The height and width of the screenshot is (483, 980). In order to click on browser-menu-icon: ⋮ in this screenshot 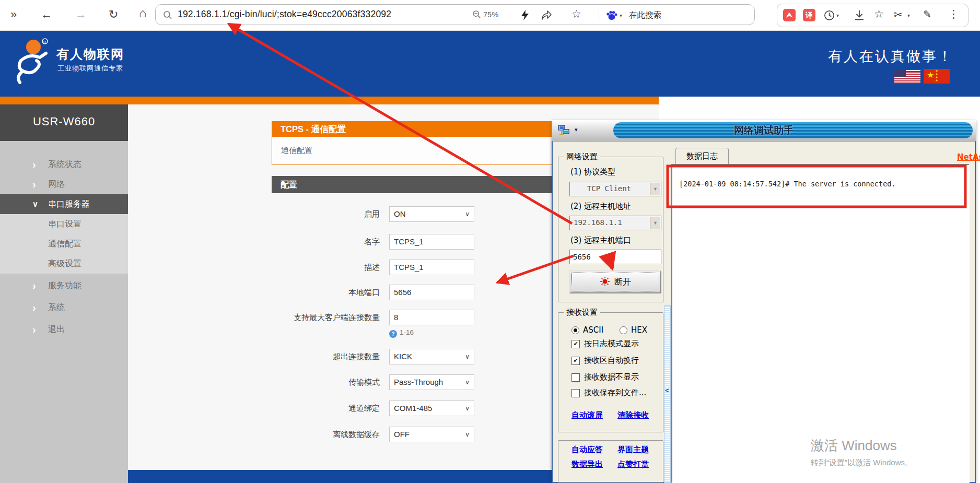, I will do `click(954, 14)`.